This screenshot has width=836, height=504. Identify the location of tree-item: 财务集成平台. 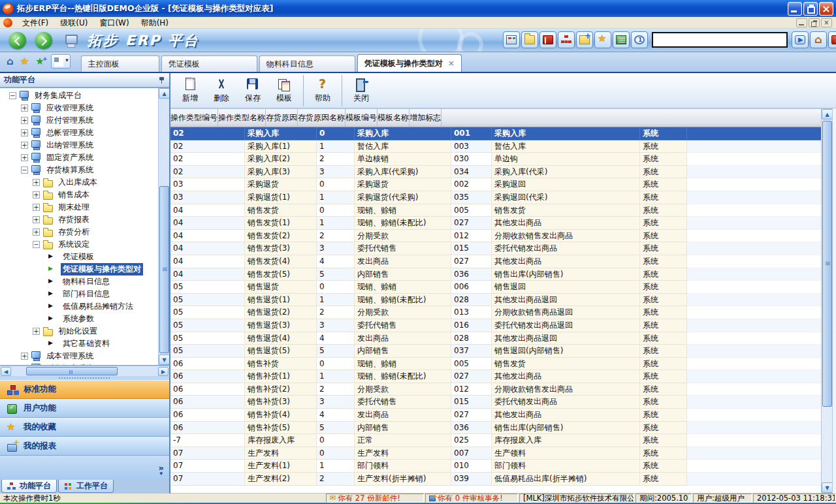
(79, 95).